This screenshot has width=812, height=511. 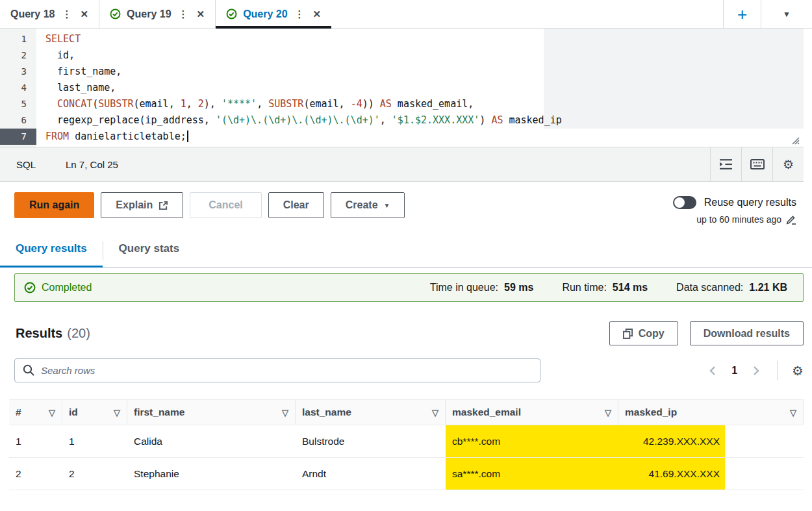 I want to click on line-number: 2, so click(x=18, y=56).